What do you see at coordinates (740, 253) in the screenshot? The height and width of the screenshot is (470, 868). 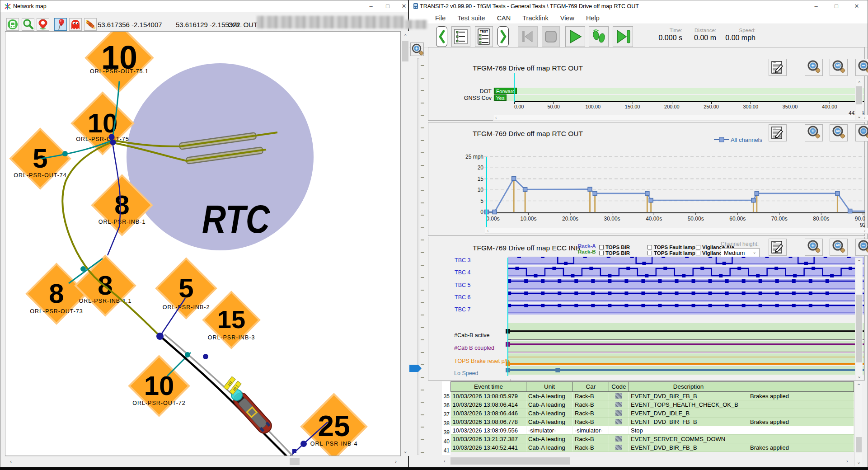 I see `channel-height-dropdown: Medium⌄` at bounding box center [740, 253].